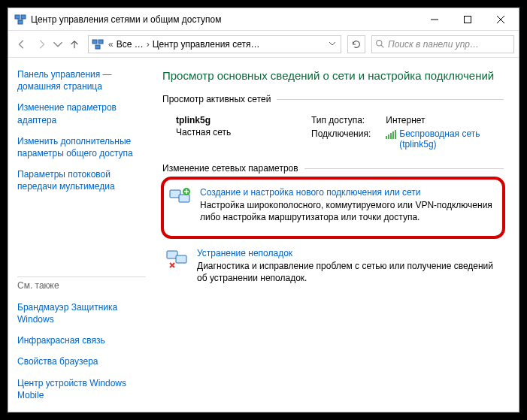  Describe the element at coordinates (263, 44) in the screenshot. I see `toolbar: « Все … › Центр управления сетя… Поиск в…` at that location.